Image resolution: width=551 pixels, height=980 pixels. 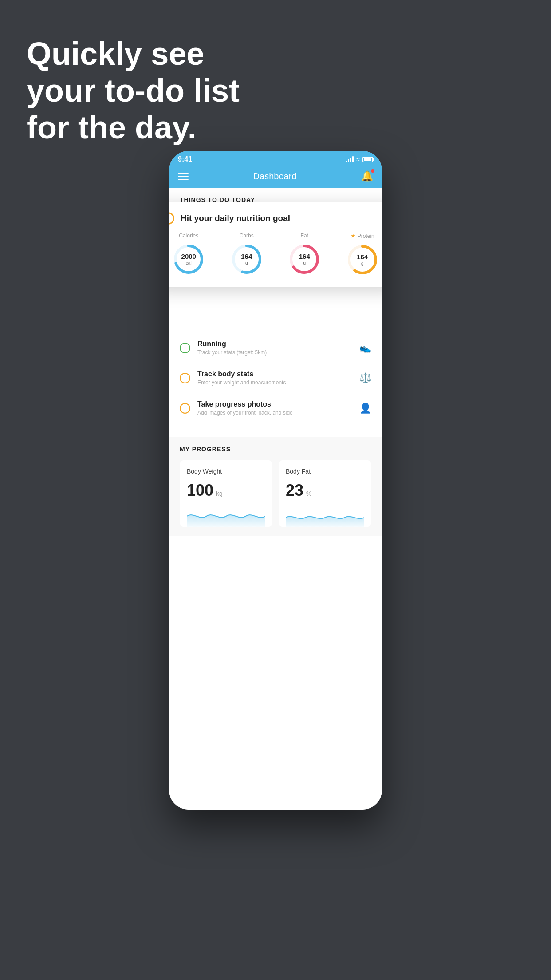 I want to click on nutrition-item-protein: ★Protein 164 g, so click(x=362, y=255).